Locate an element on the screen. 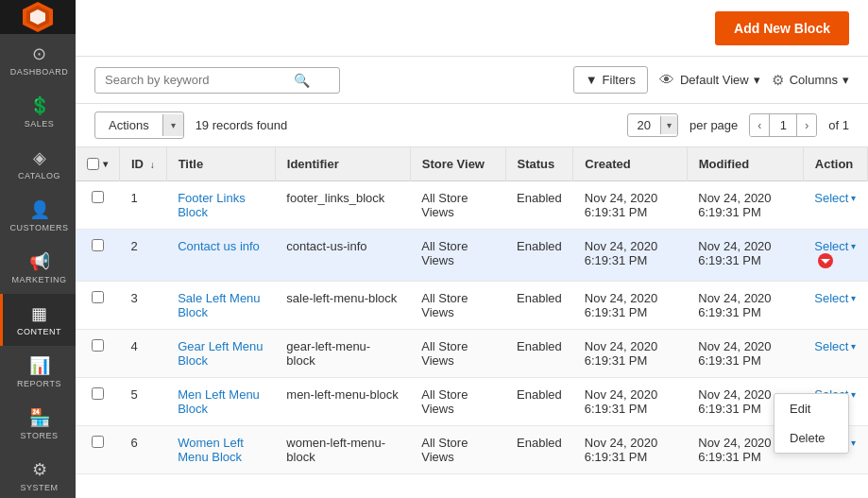 Image resolution: width=868 pixels, height=498 pixels. row-modified: Nov 24, 2020 6:19:31 PM is located at coordinates (744, 306).